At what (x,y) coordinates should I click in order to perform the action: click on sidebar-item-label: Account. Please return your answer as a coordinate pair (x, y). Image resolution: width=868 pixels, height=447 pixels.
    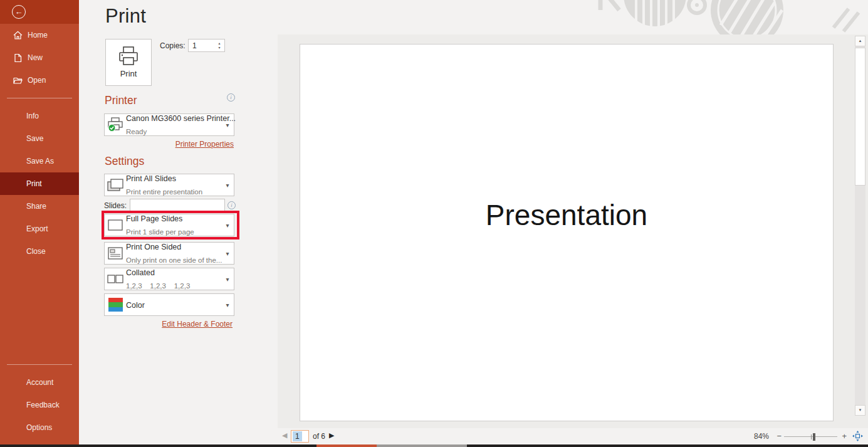
    Looking at the image, I should click on (40, 382).